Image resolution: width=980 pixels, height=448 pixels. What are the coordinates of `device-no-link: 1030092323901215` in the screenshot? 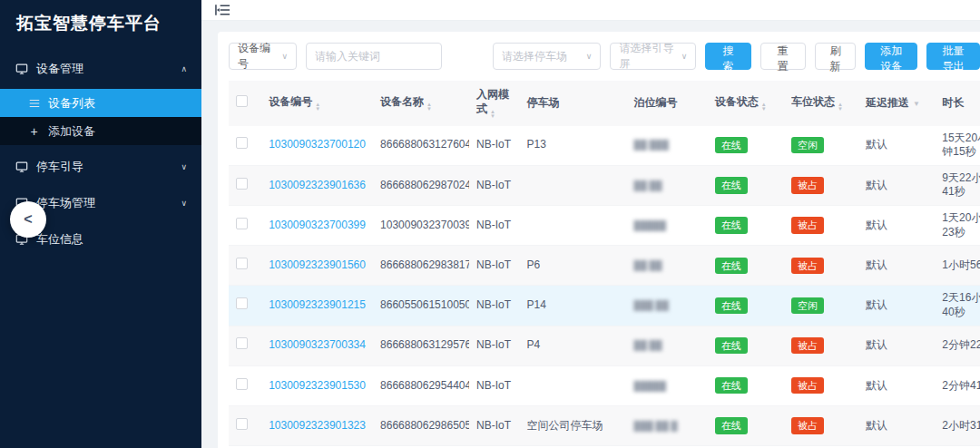 It's located at (318, 305).